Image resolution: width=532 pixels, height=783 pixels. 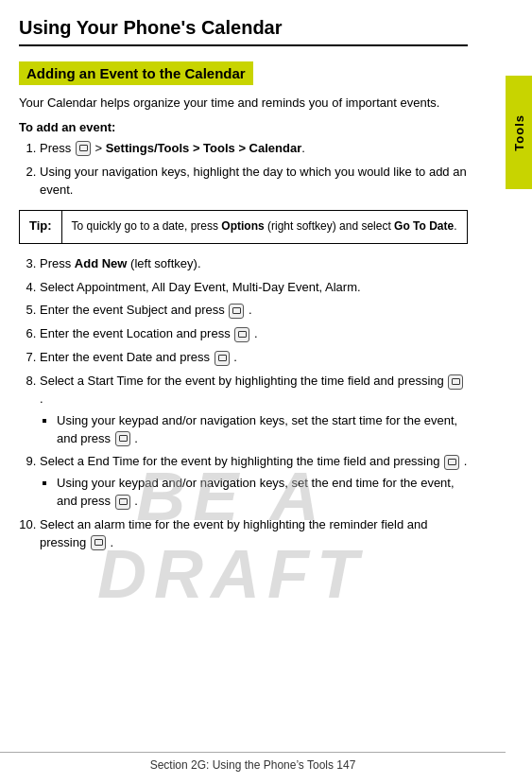 What do you see at coordinates (455, 226) in the screenshot?
I see `tip-text-after: .` at bounding box center [455, 226].